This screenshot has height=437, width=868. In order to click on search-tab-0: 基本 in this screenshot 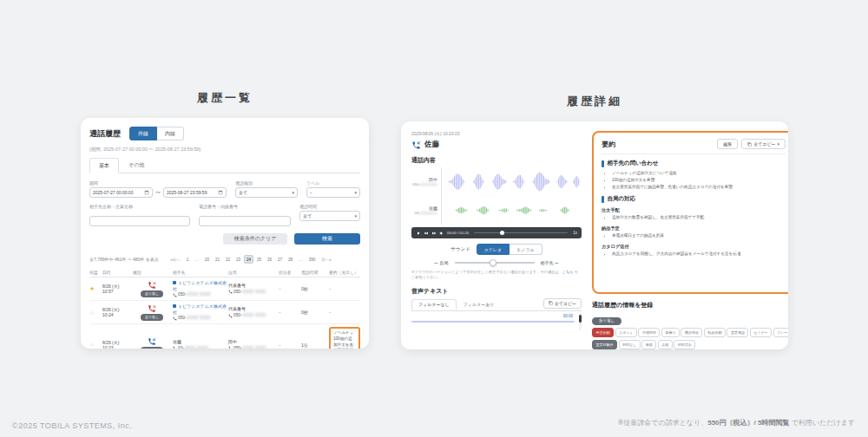, I will do `click(104, 166)`.